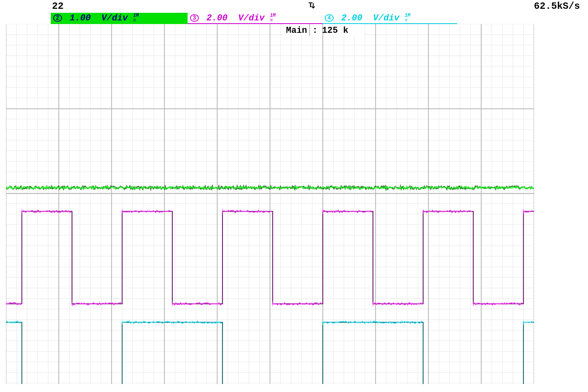 This screenshot has height=392, width=588. What do you see at coordinates (329, 18) in the screenshot?
I see `channel-4-icon: 4` at bounding box center [329, 18].